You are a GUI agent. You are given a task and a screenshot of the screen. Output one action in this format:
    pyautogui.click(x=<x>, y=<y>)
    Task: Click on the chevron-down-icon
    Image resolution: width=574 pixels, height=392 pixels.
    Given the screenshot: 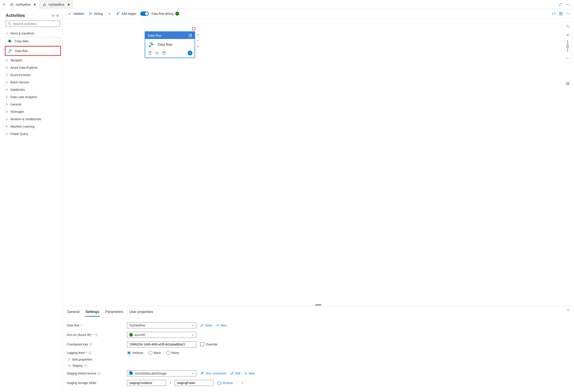 What is the action you would take?
    pyautogui.click(x=193, y=373)
    